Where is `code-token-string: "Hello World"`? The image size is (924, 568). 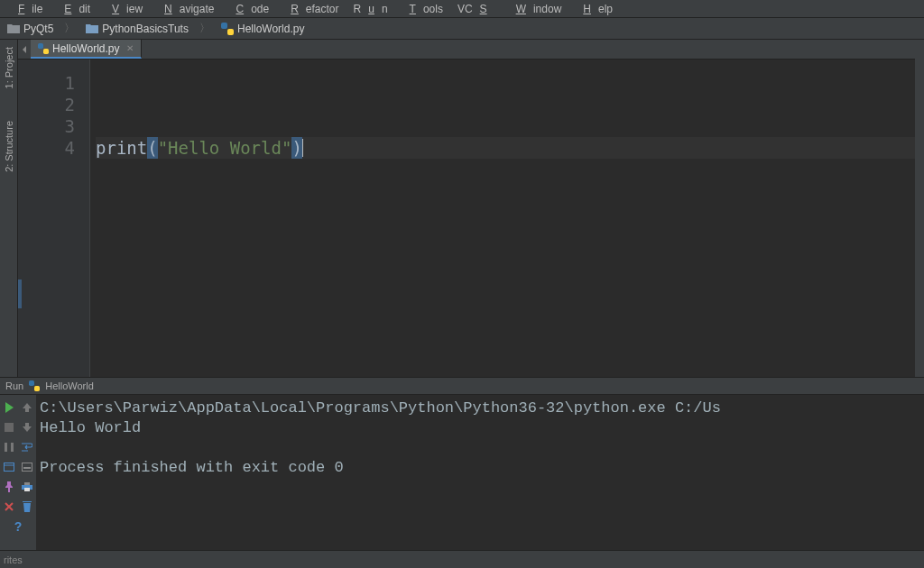 code-token-string: "Hello World" is located at coordinates (226, 148).